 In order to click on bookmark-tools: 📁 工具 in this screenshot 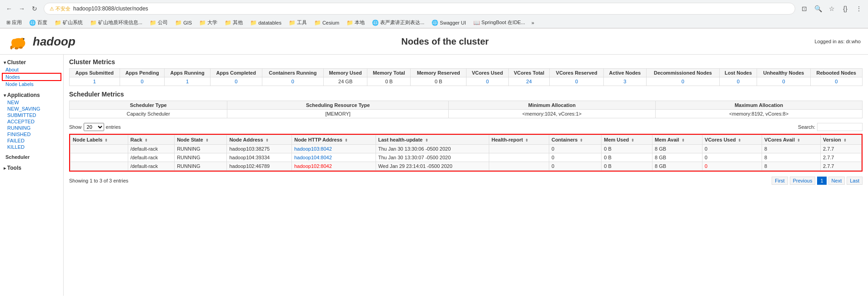, I will do `click(298, 23)`.